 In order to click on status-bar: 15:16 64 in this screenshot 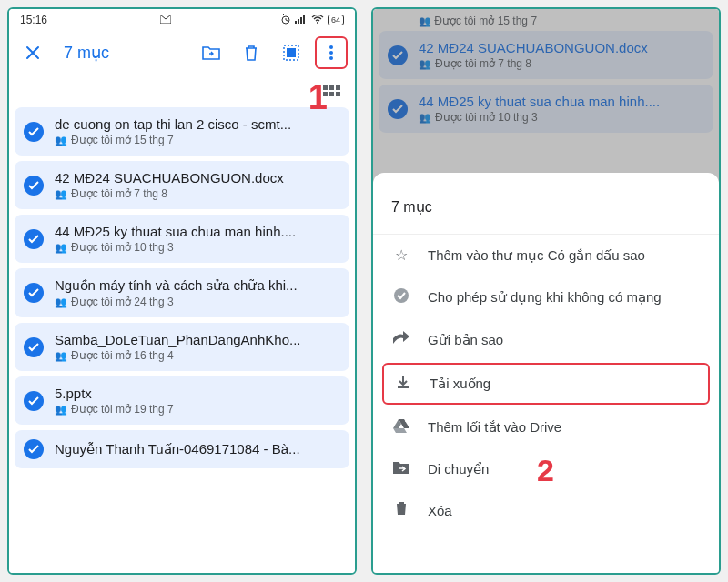, I will do `click(182, 20)`.